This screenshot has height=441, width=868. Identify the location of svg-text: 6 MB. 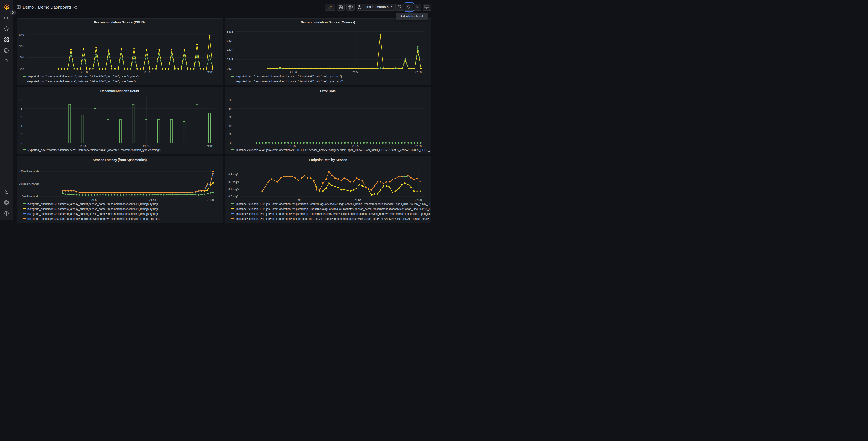
(230, 41).